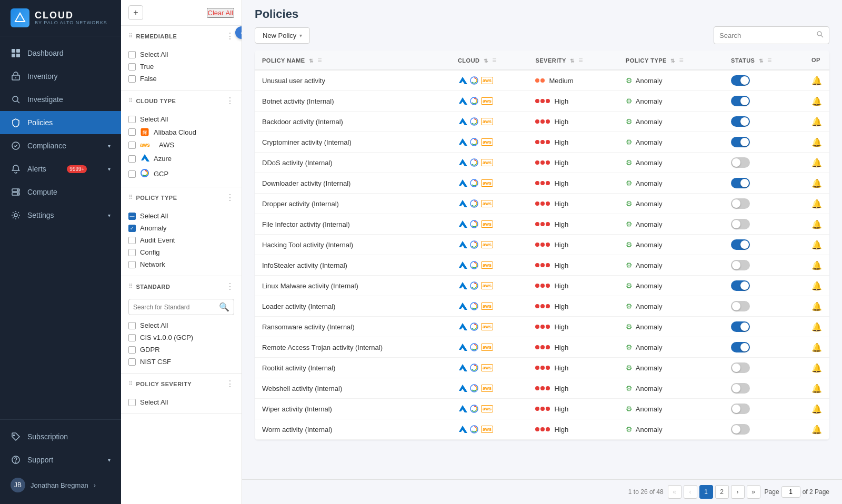  Describe the element at coordinates (495, 60) in the screenshot. I see `col-menu-cloud: ≡` at that location.